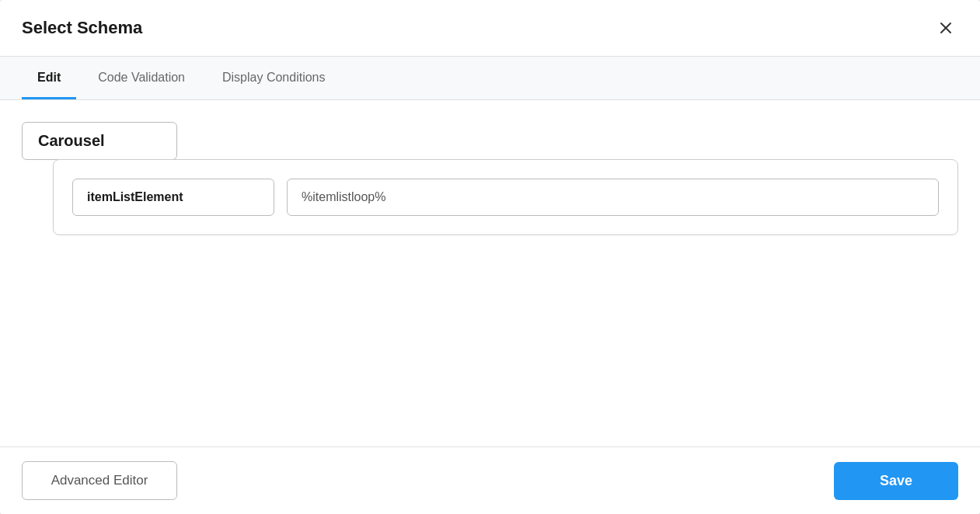 This screenshot has width=980, height=514. Describe the element at coordinates (896, 481) in the screenshot. I see `save-button: Save` at that location.